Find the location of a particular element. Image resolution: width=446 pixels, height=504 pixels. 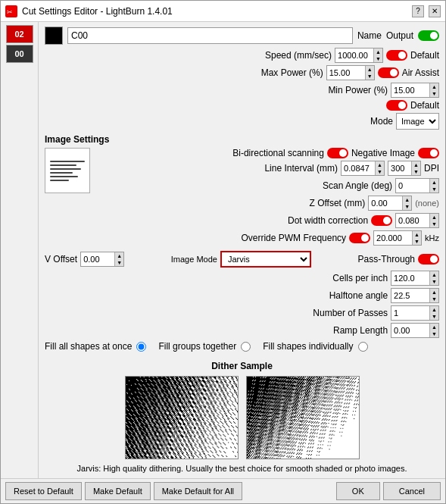

override-pwm-value is located at coordinates (393, 238).